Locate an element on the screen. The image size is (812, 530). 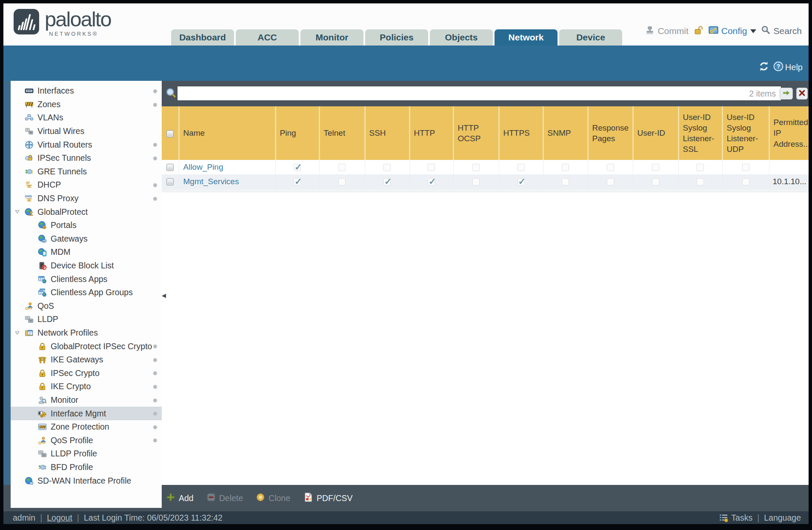
sidebar-item-gateways: Gateways is located at coordinates (86, 239).